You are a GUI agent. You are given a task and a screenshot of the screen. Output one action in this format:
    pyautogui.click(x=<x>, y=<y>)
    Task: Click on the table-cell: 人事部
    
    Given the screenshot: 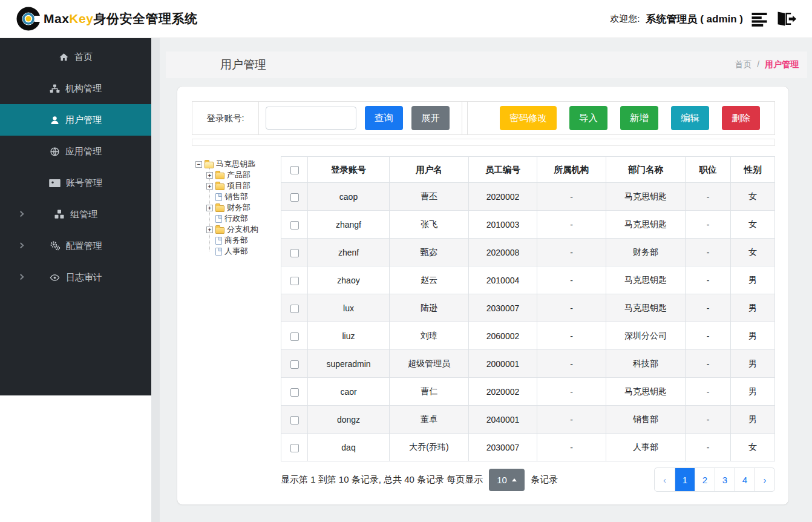 What is the action you would take?
    pyautogui.click(x=646, y=448)
    